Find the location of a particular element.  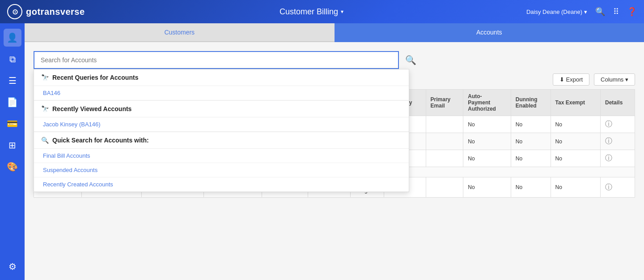

search-row: 🔍 is located at coordinates (226, 60).